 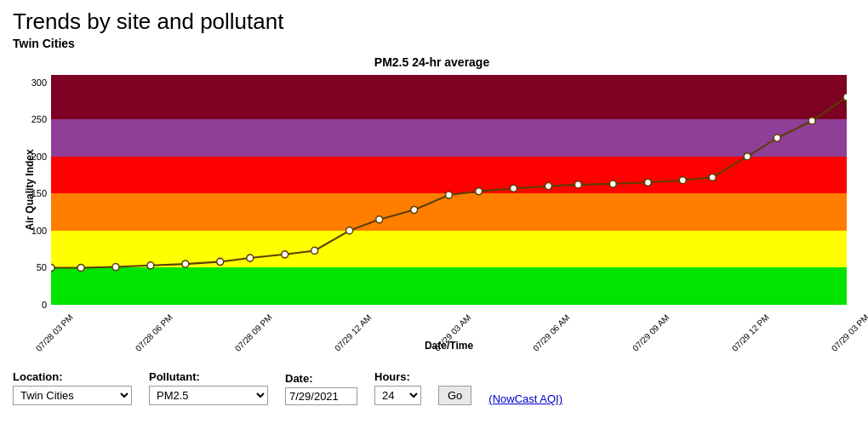 What do you see at coordinates (208, 376) in the screenshot?
I see `pollutant-label: Pollutant:` at bounding box center [208, 376].